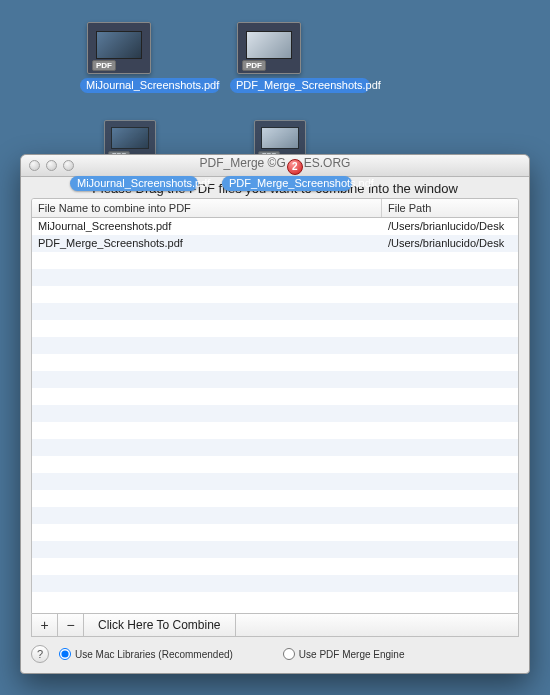 The width and height of the screenshot is (550, 695). I want to click on radio-label: Use Mac Libraries (Recommended), so click(154, 654).